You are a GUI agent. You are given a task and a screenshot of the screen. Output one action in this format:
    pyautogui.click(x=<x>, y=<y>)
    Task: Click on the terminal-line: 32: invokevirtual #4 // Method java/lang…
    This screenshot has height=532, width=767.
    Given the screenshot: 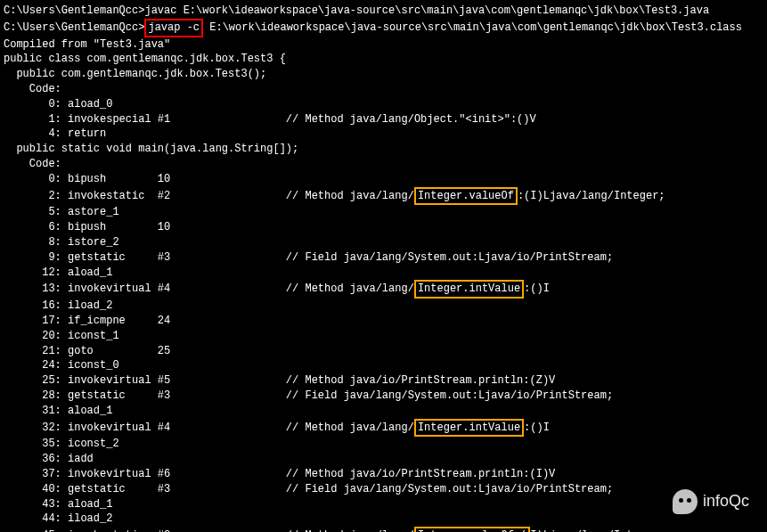 What is the action you would take?
    pyautogui.click(x=383, y=428)
    